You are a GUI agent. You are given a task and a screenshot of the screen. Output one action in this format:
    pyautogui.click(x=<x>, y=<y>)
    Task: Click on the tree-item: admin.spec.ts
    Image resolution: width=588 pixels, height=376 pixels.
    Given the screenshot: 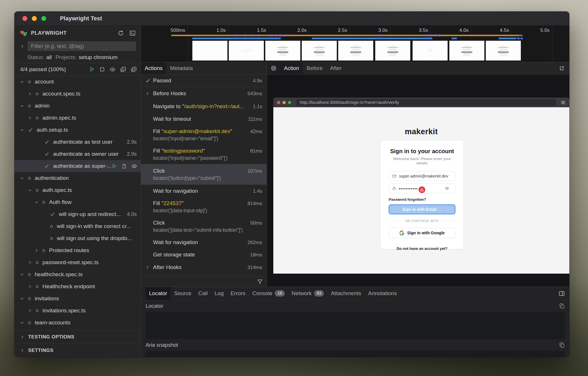 What is the action you would take?
    pyautogui.click(x=78, y=118)
    